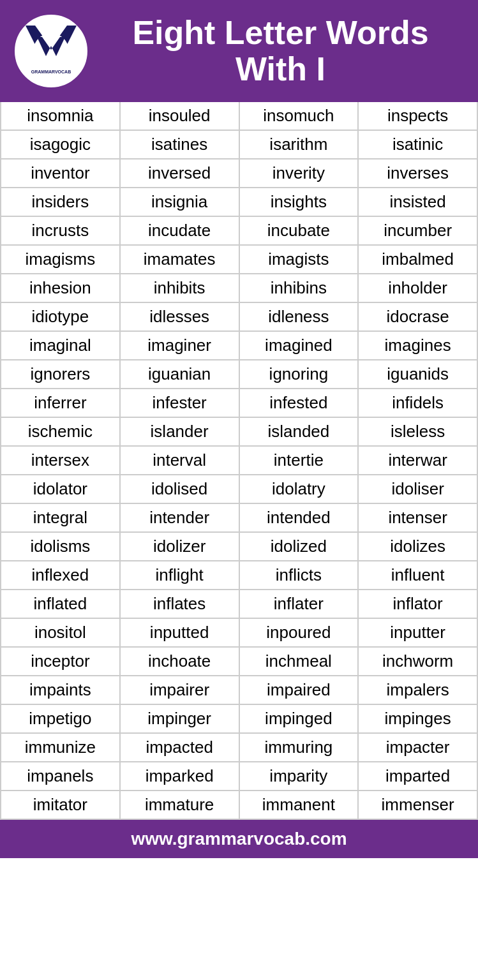 This screenshot has height=980, width=478. Describe the element at coordinates (419, 720) in the screenshot. I see `word-cell: impinges` at that location.